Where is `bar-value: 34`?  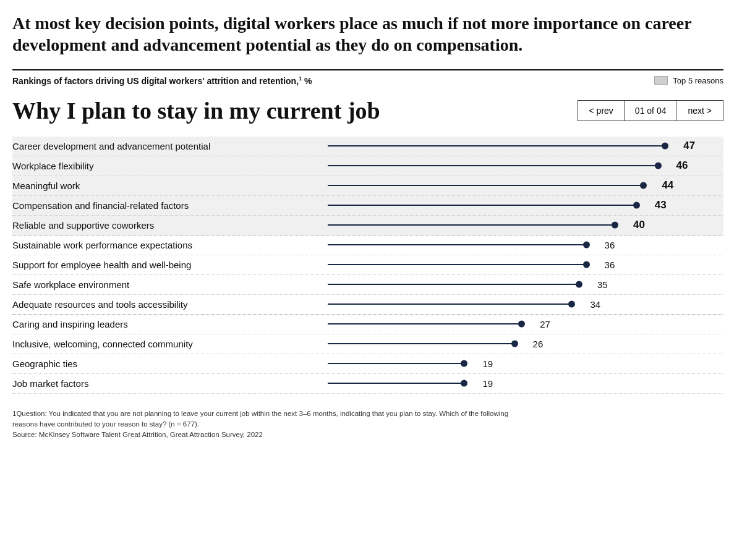 bar-value: 34 is located at coordinates (595, 304).